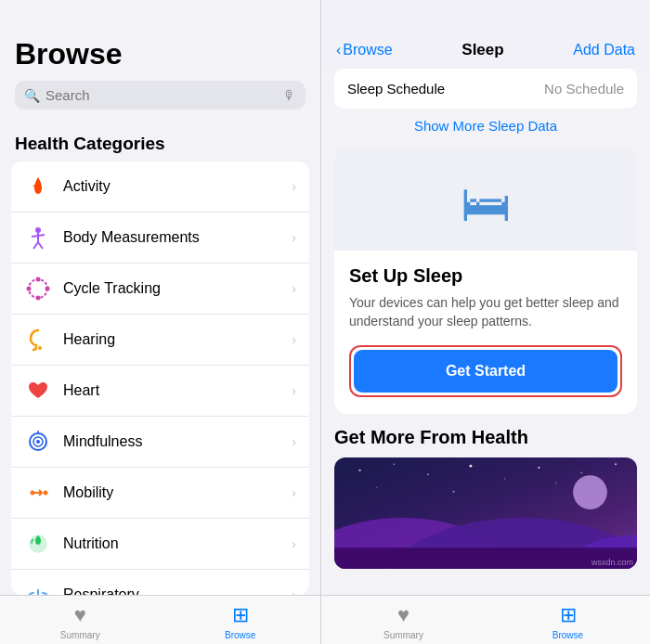 The width and height of the screenshot is (650, 644). Describe the element at coordinates (584, 89) in the screenshot. I see `sleep-schedule-value: No Schedule` at that location.